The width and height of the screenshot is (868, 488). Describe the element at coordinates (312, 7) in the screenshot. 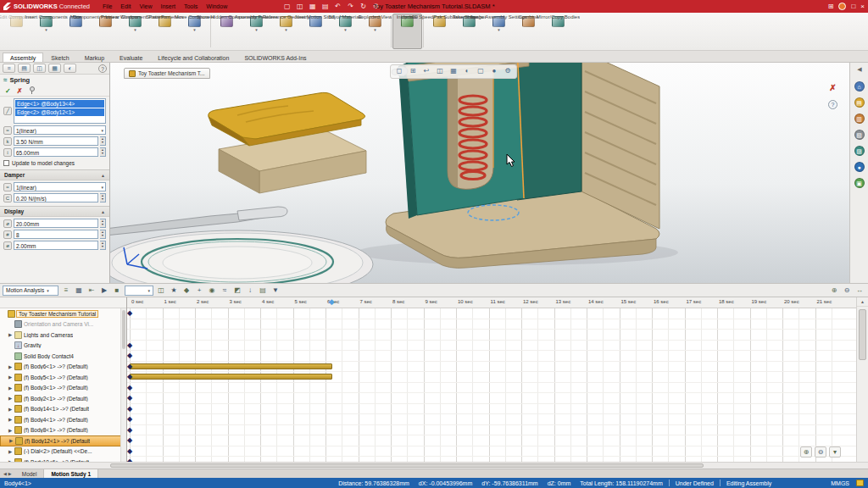

I see `save-icon: ▦` at that location.